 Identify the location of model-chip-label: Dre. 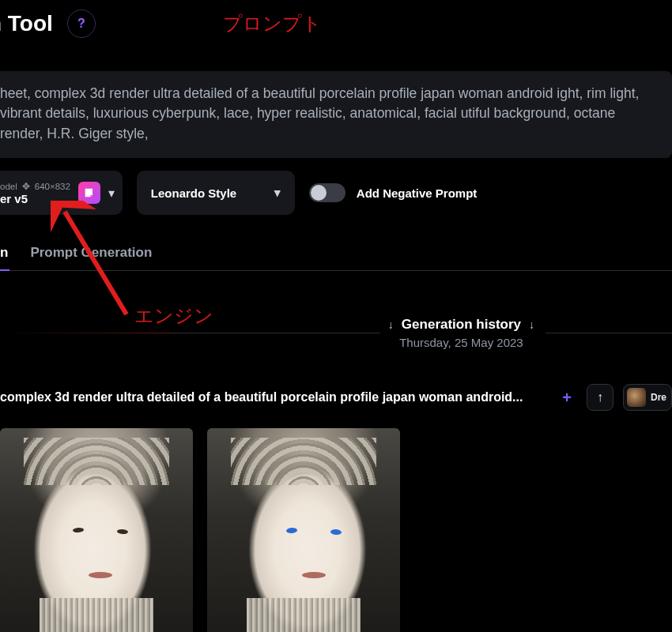
(659, 397).